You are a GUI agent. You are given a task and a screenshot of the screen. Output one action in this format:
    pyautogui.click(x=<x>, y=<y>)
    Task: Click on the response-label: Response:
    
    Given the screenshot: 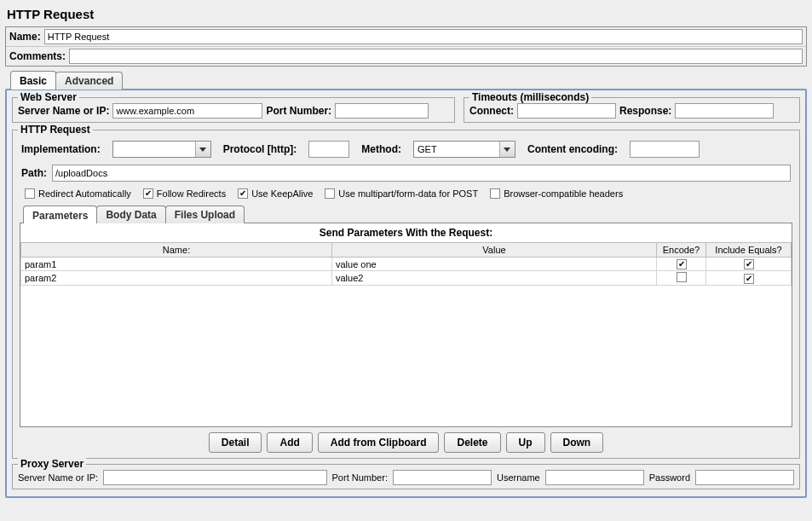 What is the action you would take?
    pyautogui.click(x=646, y=111)
    